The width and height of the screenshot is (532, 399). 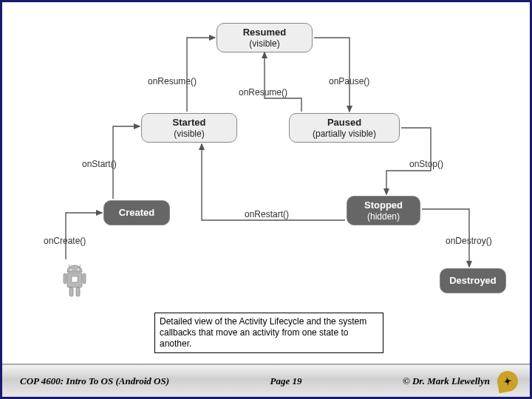 I want to click on footer-course: COP 4600: Intro To OS (Android OS), so click(x=95, y=381).